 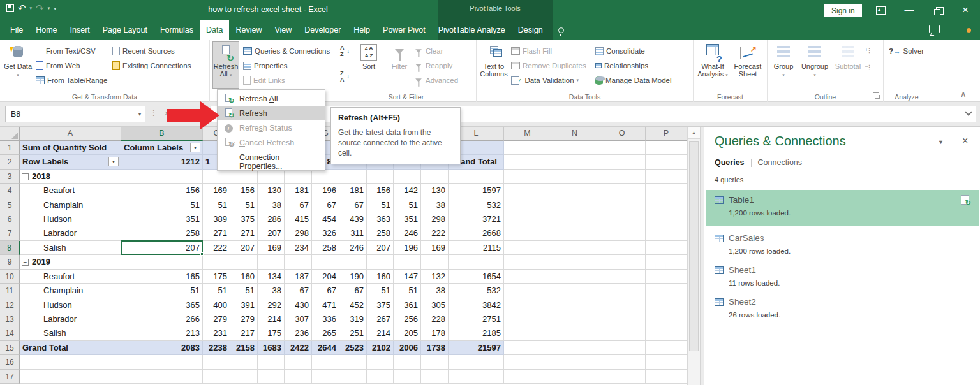 I want to click on cell-L12: 3842, so click(x=476, y=305).